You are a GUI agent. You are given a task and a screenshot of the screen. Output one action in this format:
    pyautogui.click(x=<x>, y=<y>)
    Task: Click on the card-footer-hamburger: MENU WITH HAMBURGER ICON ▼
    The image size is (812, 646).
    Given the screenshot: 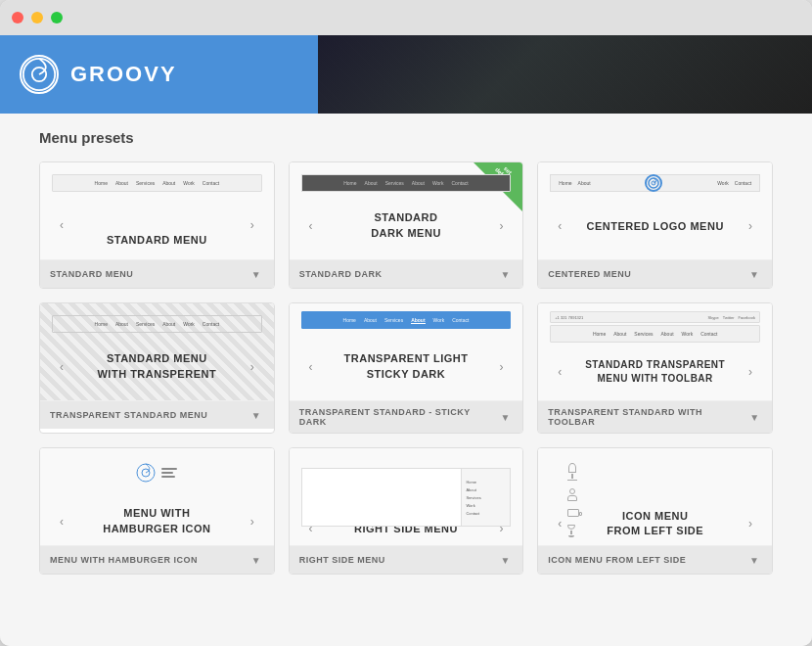 What is the action you would take?
    pyautogui.click(x=157, y=560)
    